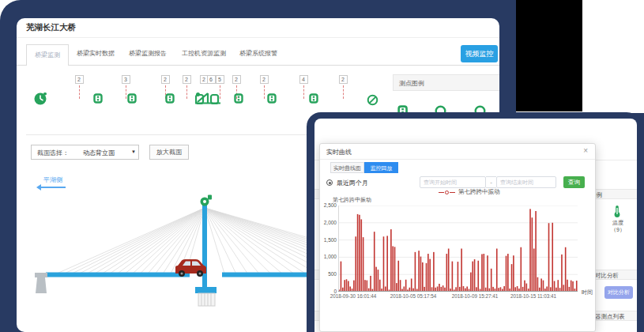 The height and width of the screenshot is (332, 644). I want to click on y-tick-label: 1,500, so click(329, 240).